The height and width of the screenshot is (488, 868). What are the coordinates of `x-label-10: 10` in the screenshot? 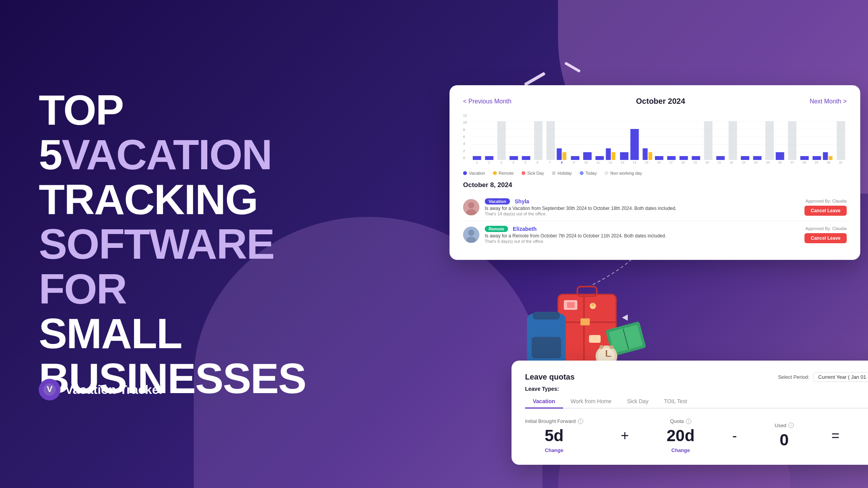 It's located at (586, 163).